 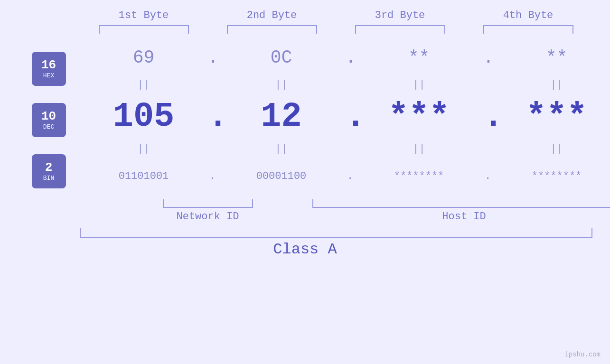 I want to click on brackets-container: Network ID Host ID, so click(x=336, y=211).